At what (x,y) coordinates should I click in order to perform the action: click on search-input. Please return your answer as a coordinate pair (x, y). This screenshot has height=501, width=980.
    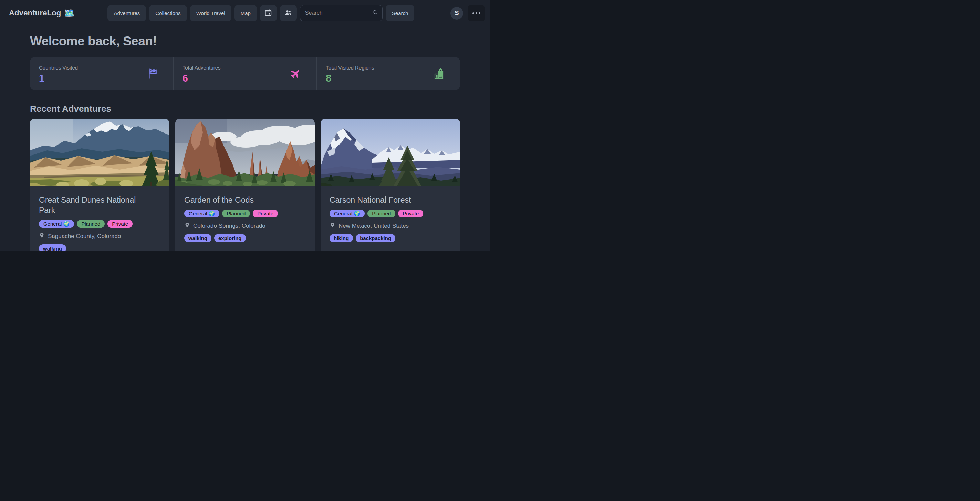
    Looking at the image, I should click on (339, 13).